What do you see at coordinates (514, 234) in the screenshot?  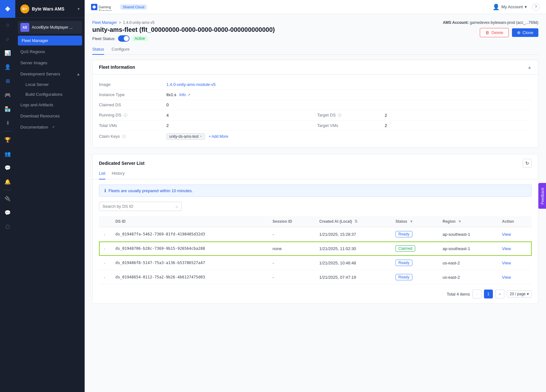 I see `action-0: View` at bounding box center [514, 234].